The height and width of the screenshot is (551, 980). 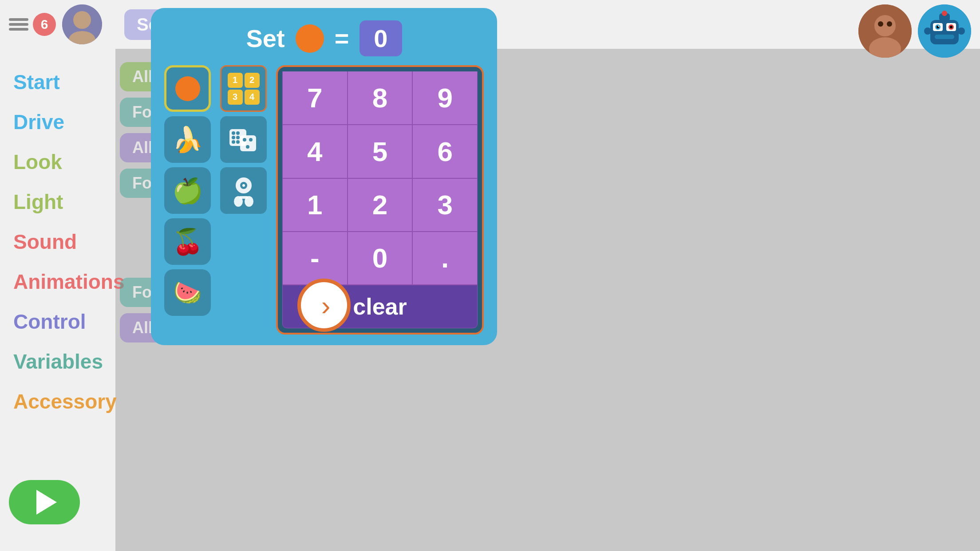 What do you see at coordinates (380, 151) in the screenshot?
I see `num-btn-5: 5` at bounding box center [380, 151].